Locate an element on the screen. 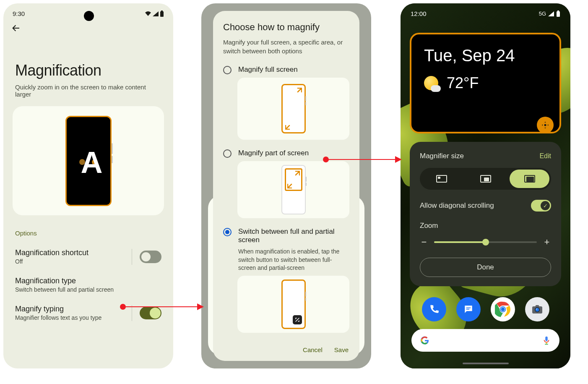 Image resolution: width=588 pixels, height=384 pixels. row-title: Magnify typing is located at coordinates (58, 309).